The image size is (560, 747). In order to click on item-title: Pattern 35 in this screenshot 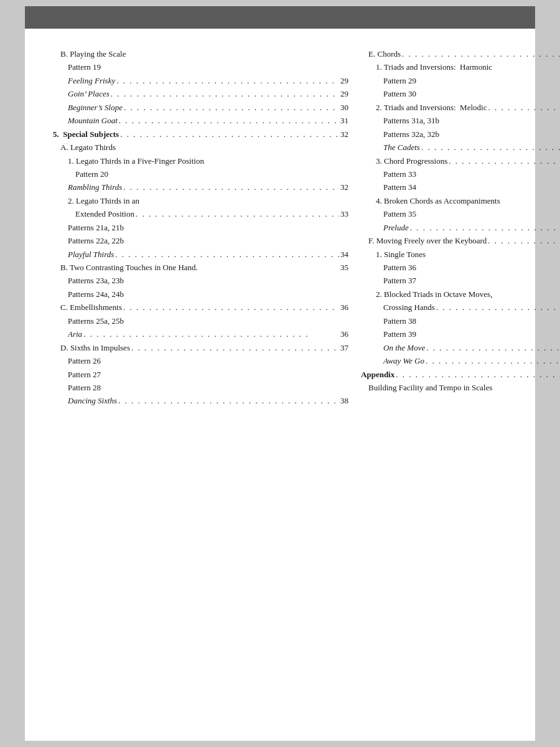, I will do `click(399, 214)`.